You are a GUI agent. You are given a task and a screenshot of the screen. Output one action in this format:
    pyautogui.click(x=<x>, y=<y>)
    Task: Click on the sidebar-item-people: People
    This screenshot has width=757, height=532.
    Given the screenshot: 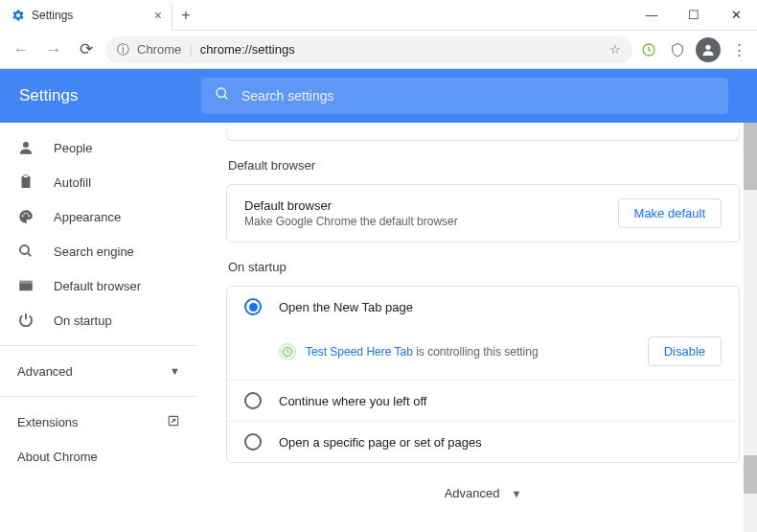 What is the action you would take?
    pyautogui.click(x=99, y=148)
    